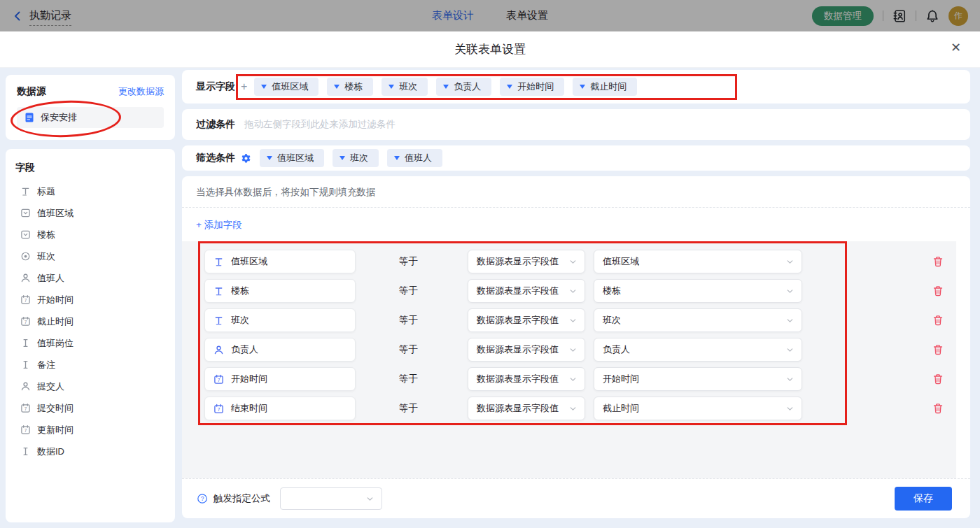 The height and width of the screenshot is (528, 980). I want to click on field-list-item: 楼栋, so click(90, 235).